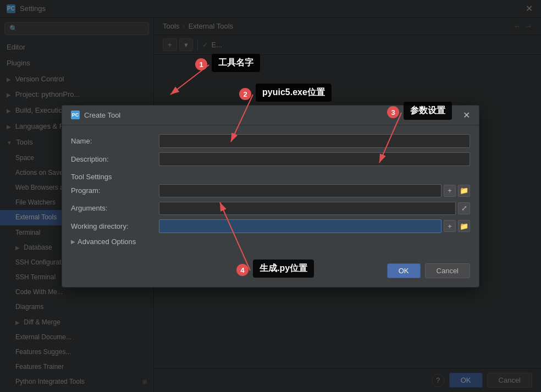 This screenshot has height=392, width=541. I want to click on arguments-row: Arguments: -m PyQt5.uic.pyuic $FileName$…, so click(270, 208).